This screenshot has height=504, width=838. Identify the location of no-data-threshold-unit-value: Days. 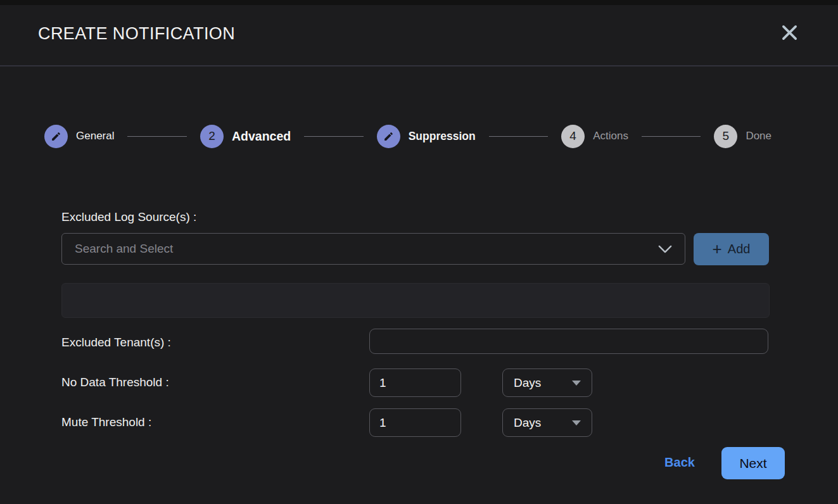
(527, 383).